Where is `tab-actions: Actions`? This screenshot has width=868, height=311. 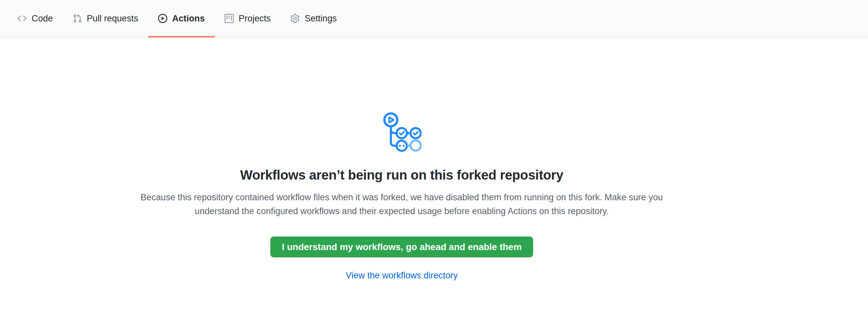
tab-actions: Actions is located at coordinates (181, 19).